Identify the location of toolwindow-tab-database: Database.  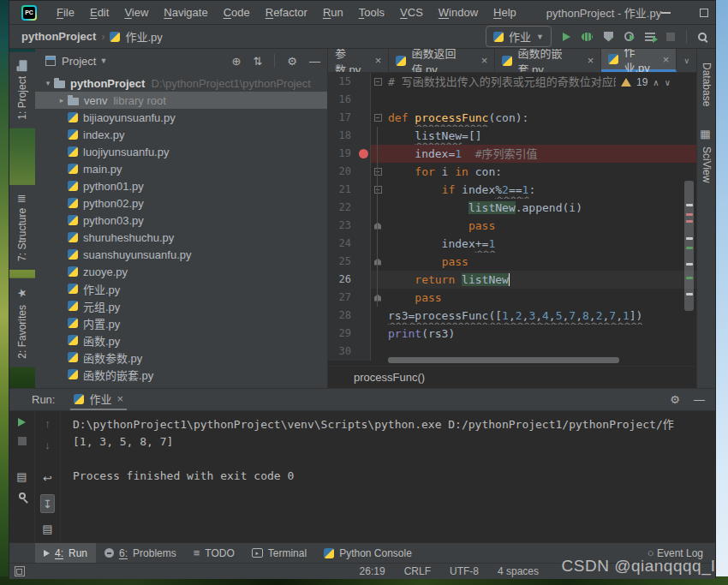
(707, 81).